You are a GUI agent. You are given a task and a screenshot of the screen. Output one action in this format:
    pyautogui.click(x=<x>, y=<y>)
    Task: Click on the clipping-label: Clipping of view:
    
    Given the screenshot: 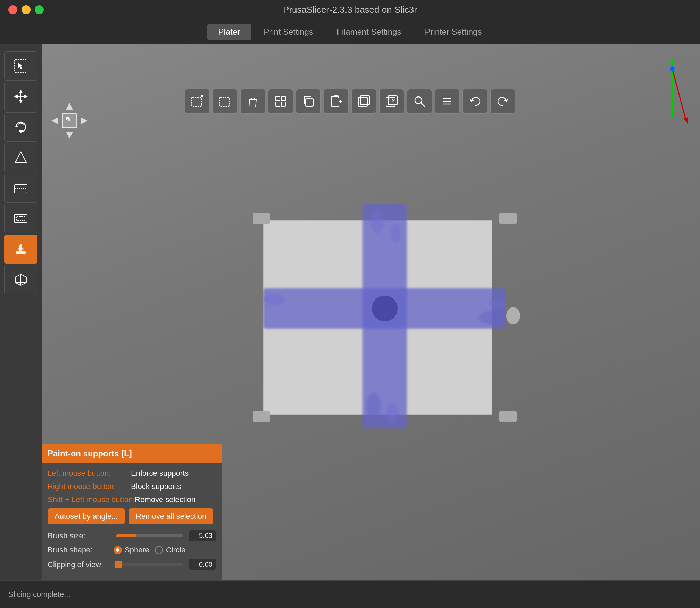 What is the action you would take?
    pyautogui.click(x=81, y=565)
    